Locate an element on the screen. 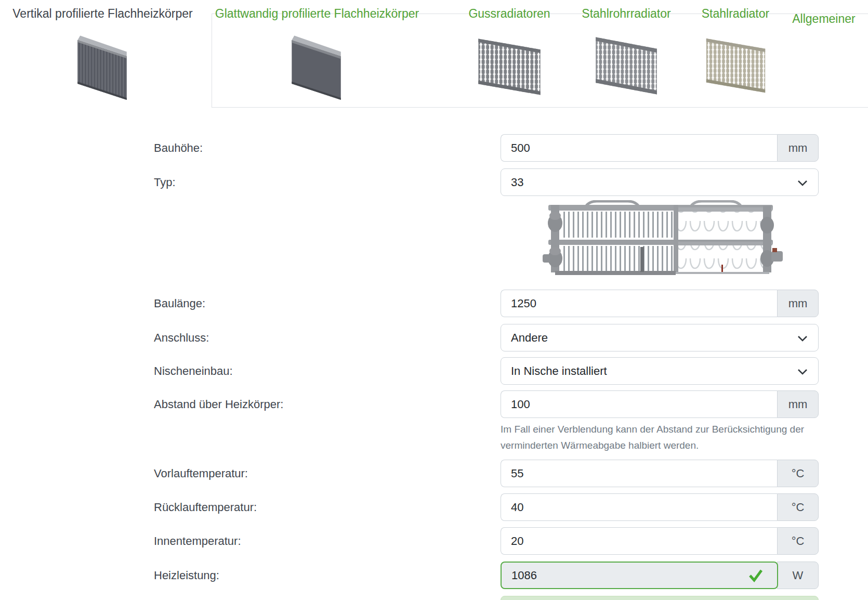  form-row-baulaenge: Baulänge: mm is located at coordinates (434, 304).